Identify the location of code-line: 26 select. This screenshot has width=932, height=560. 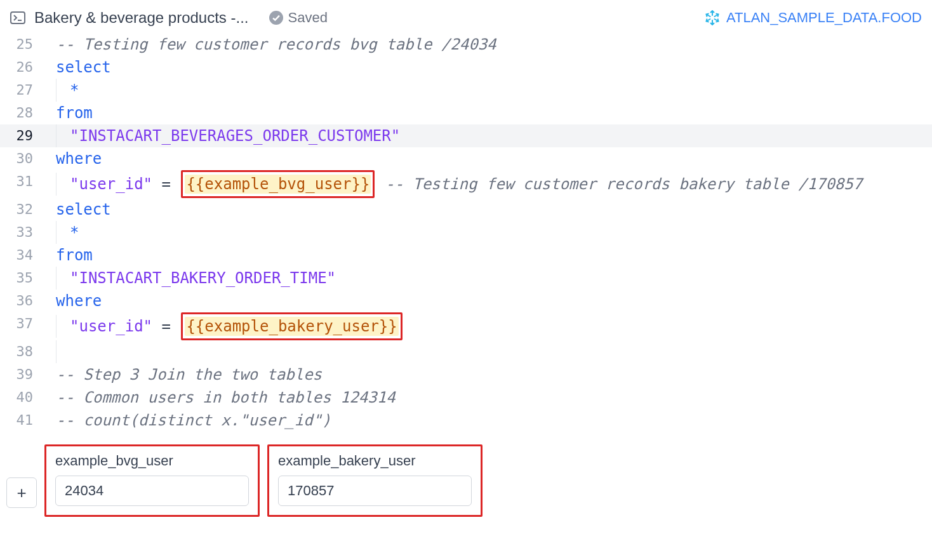
(466, 67).